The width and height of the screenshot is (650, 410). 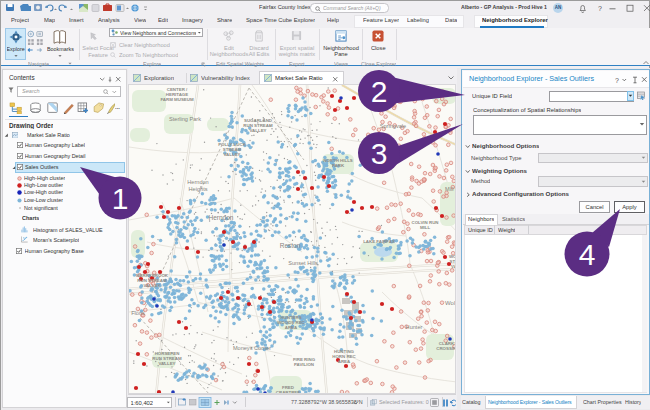 I want to click on svg-text: LAKE FAIRFAX, so click(x=379, y=242).